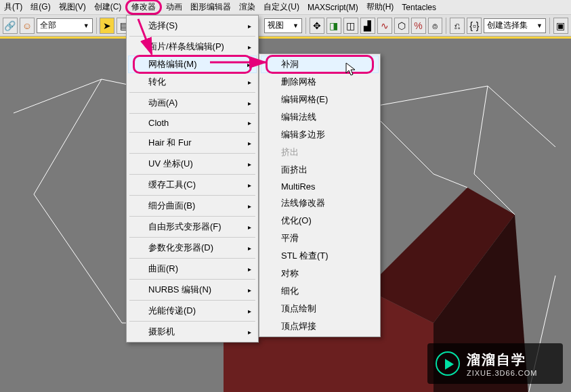  Describe the element at coordinates (320, 326) in the screenshot. I see `mesh-edit-menu-item: 顶点焊接` at that location.